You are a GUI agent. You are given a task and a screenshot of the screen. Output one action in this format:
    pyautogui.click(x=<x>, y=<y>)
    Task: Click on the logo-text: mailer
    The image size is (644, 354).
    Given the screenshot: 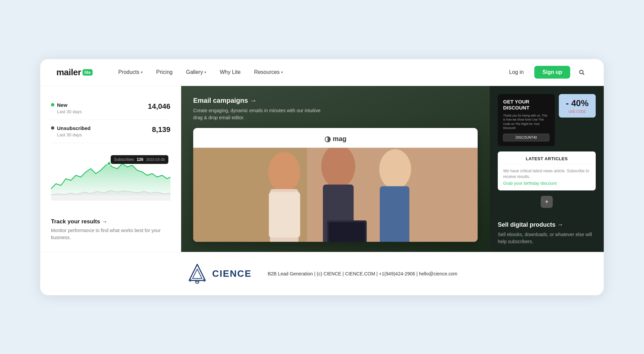 What is the action you would take?
    pyautogui.click(x=69, y=73)
    